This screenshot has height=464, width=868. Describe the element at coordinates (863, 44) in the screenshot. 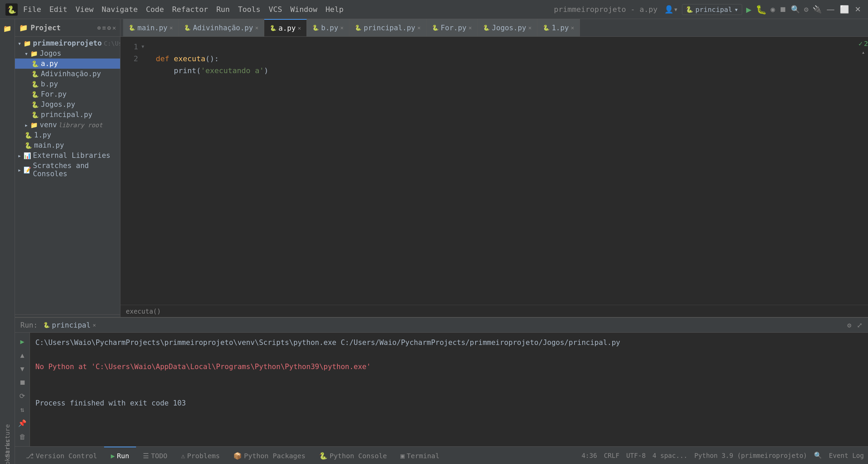

I see `check-badge: ✓ 2` at that location.